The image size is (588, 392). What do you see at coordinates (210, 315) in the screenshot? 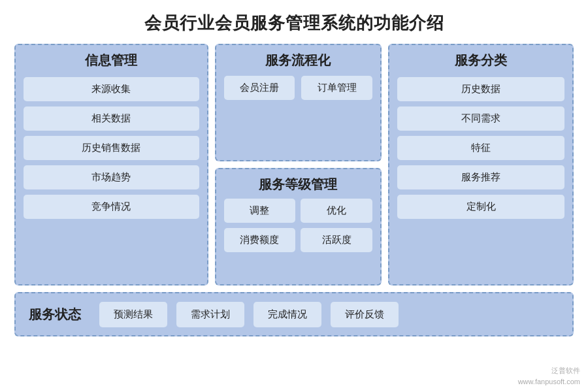
I see `list-item: 需求计划` at bounding box center [210, 315].